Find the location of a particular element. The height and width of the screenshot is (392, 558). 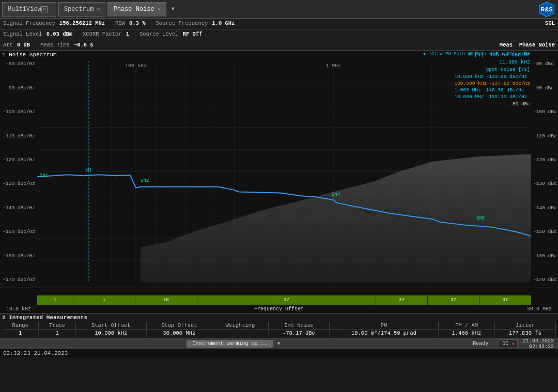

dropdown-arrow: ▼ is located at coordinates (279, 344).